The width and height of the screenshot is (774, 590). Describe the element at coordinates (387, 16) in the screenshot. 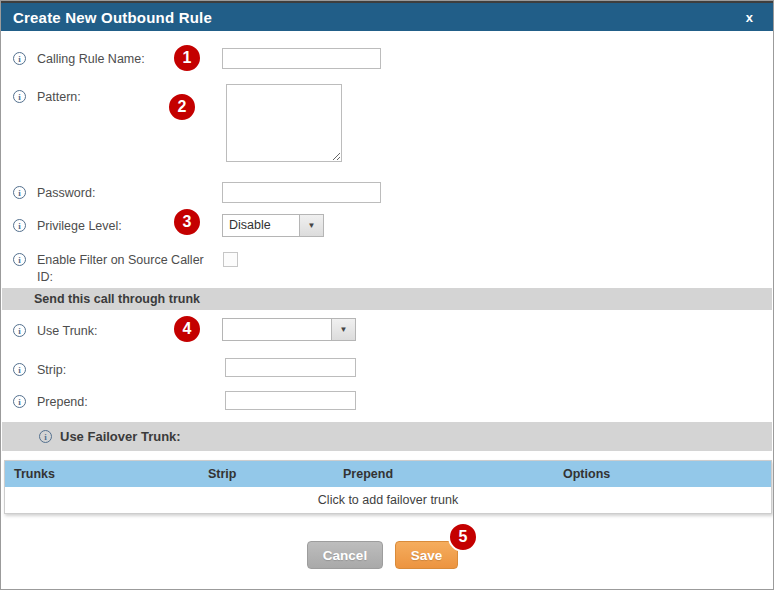

I see `dialog-titlebar: Create New Outbound Rule x` at that location.